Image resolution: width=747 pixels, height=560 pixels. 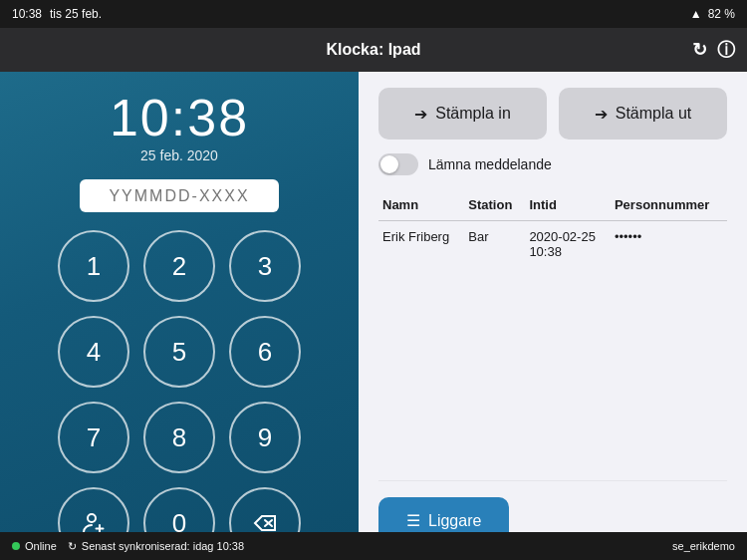 What do you see at coordinates (265, 266) in the screenshot?
I see `key-3: 3` at bounding box center [265, 266].